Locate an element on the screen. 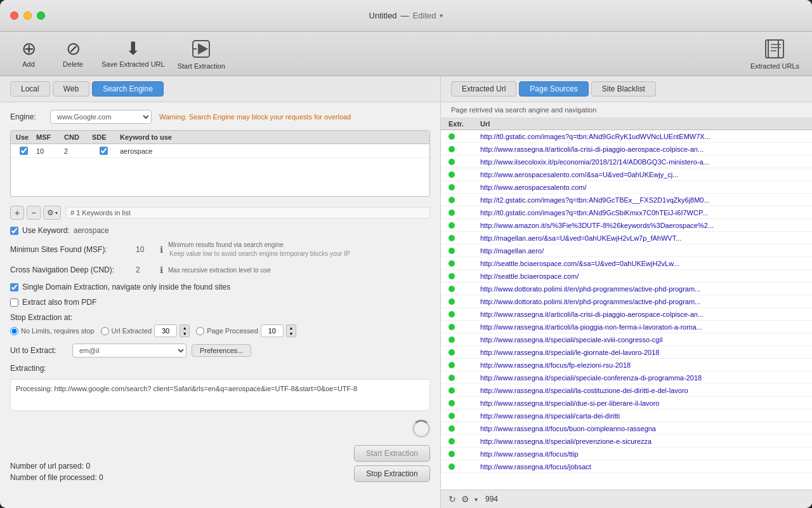  url-text: http://seattle.bciaerospace.com/&sa=U&ve… is located at coordinates (642, 264).